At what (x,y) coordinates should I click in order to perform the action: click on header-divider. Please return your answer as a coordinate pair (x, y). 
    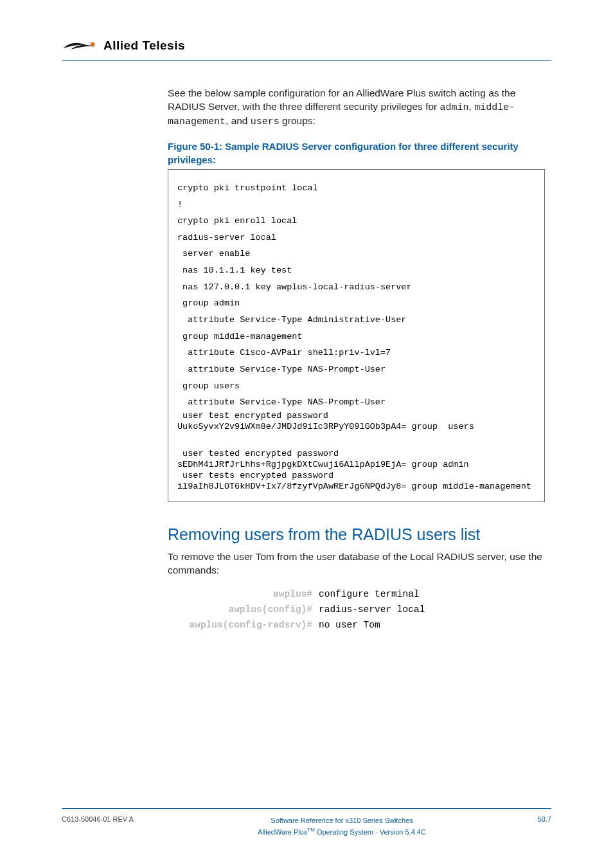
    Looking at the image, I should click on (306, 60).